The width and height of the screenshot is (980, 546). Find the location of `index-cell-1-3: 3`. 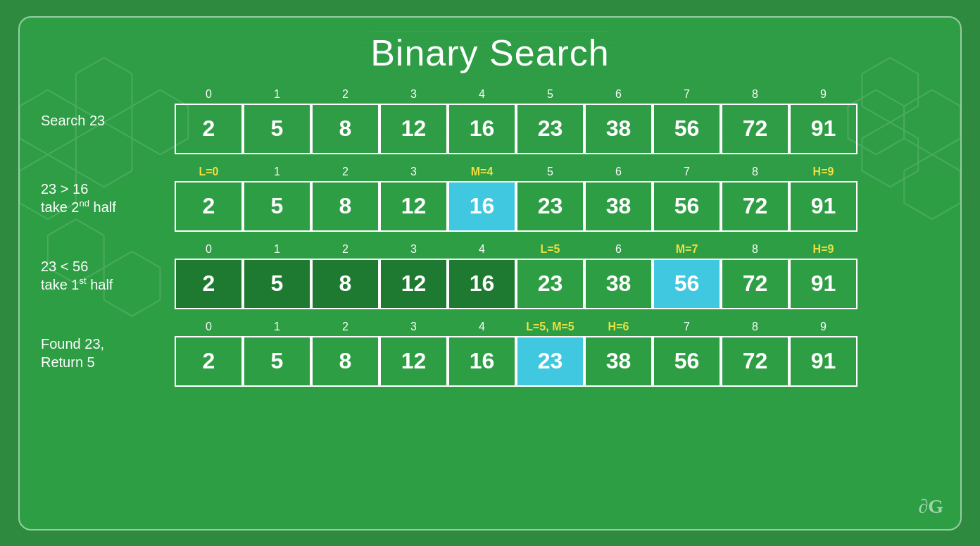

index-cell-1-3: 3 is located at coordinates (414, 172).